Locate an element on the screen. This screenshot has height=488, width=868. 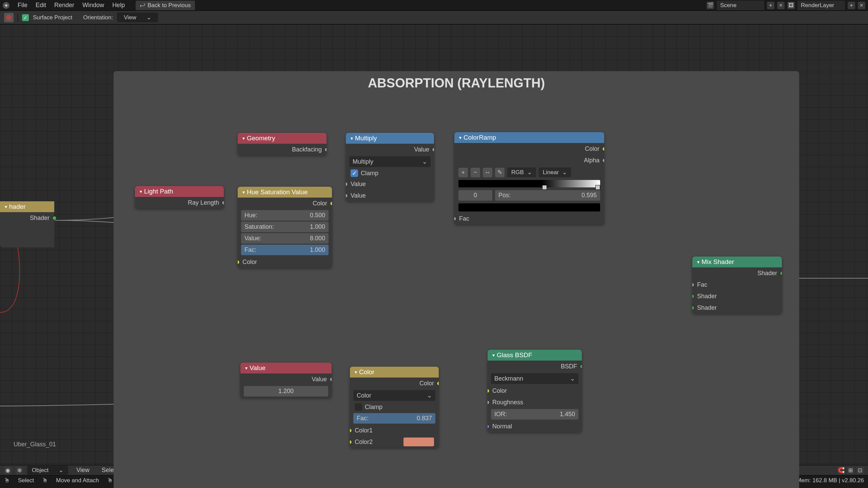
ramp-pos-field: Pos:0.595 is located at coordinates (548, 195).